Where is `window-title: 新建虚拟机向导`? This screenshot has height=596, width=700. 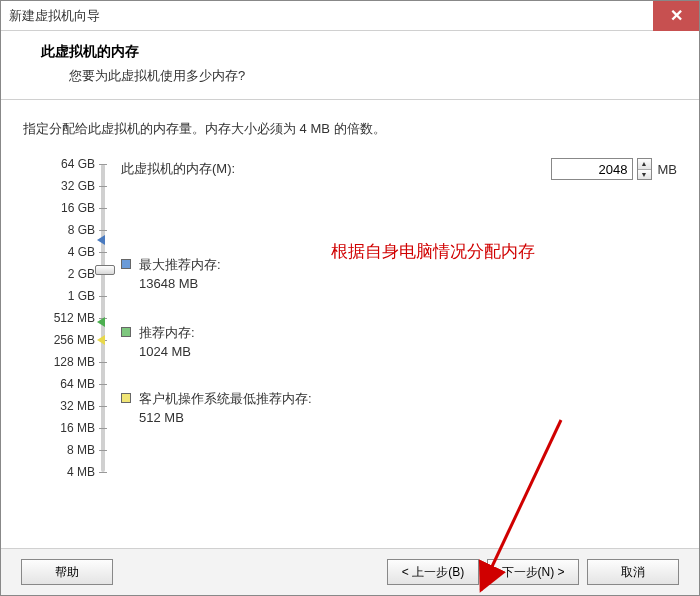
window-title: 新建虚拟机向导 is located at coordinates (54, 16).